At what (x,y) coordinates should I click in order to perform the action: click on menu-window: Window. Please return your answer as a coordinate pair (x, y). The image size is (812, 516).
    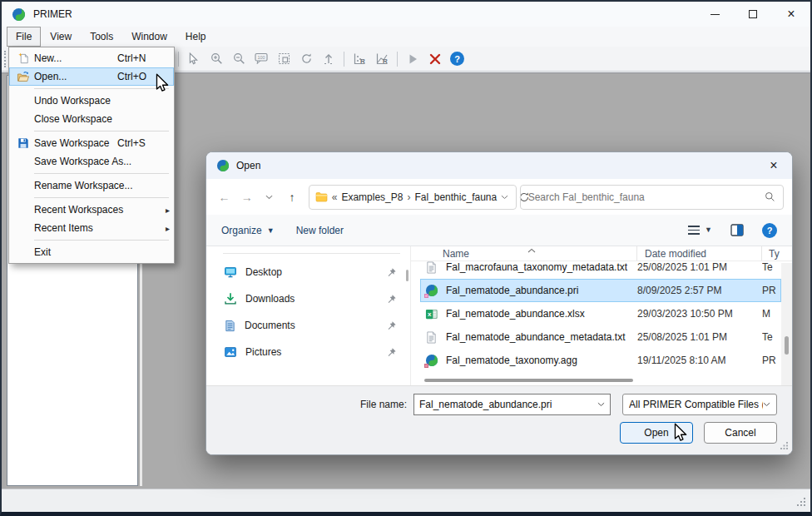
    Looking at the image, I should click on (150, 37).